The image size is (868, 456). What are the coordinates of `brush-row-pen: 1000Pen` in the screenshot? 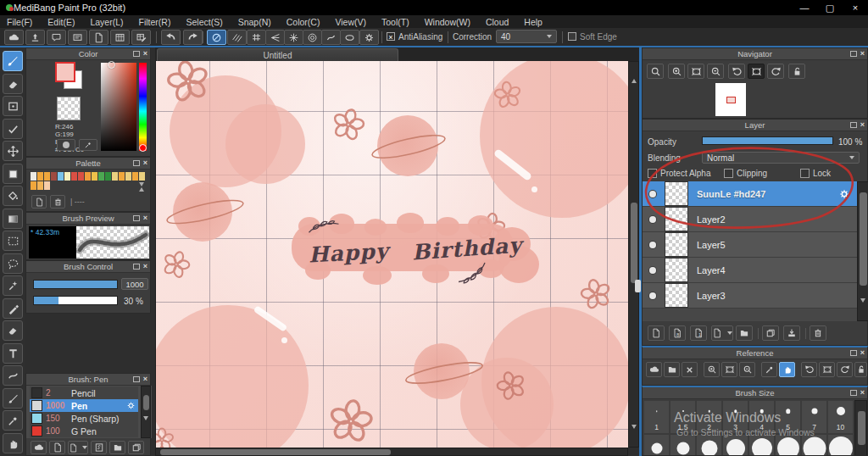 It's located at (84, 405).